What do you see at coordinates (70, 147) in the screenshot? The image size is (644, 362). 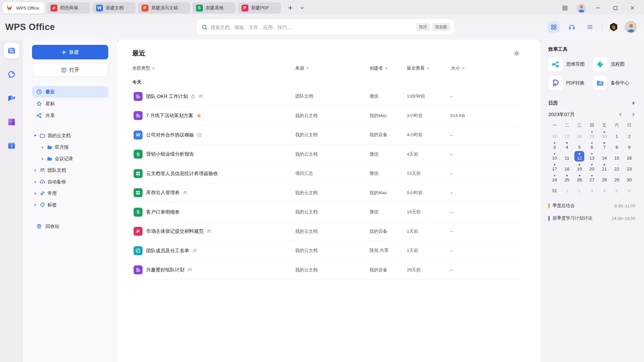 I see `sidebar-item-bimonthly-report: 双月报` at bounding box center [70, 147].